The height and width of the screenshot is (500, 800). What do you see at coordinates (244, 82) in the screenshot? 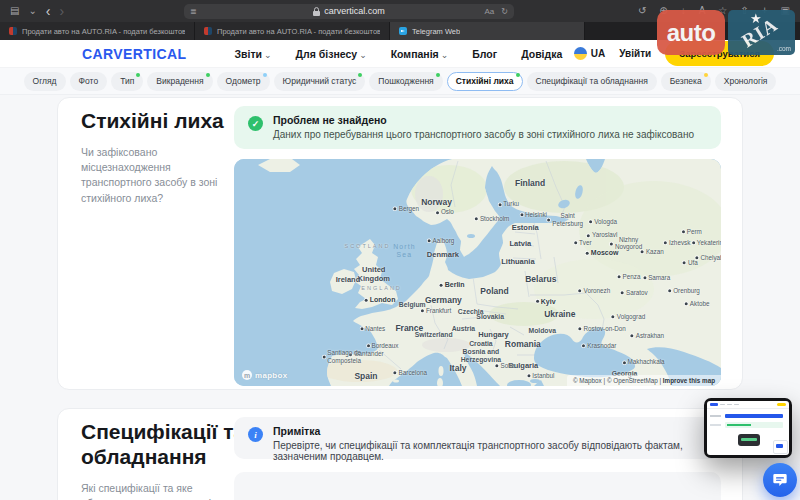
I see `report-tab: Одометр` at bounding box center [244, 82].